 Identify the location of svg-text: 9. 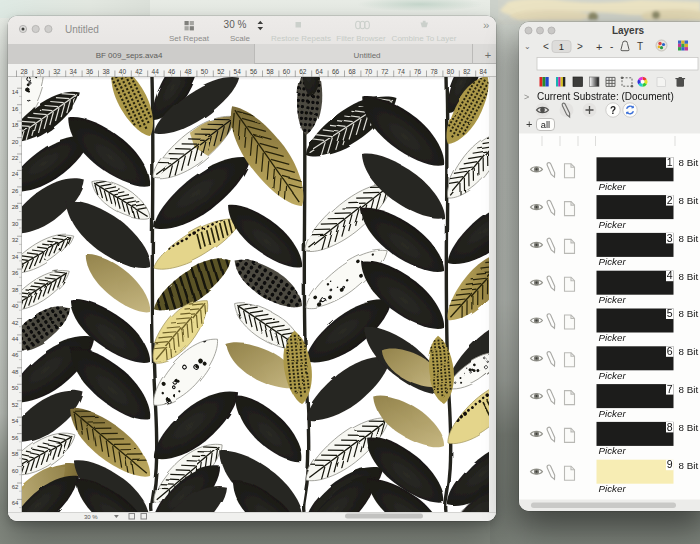
(670, 464).